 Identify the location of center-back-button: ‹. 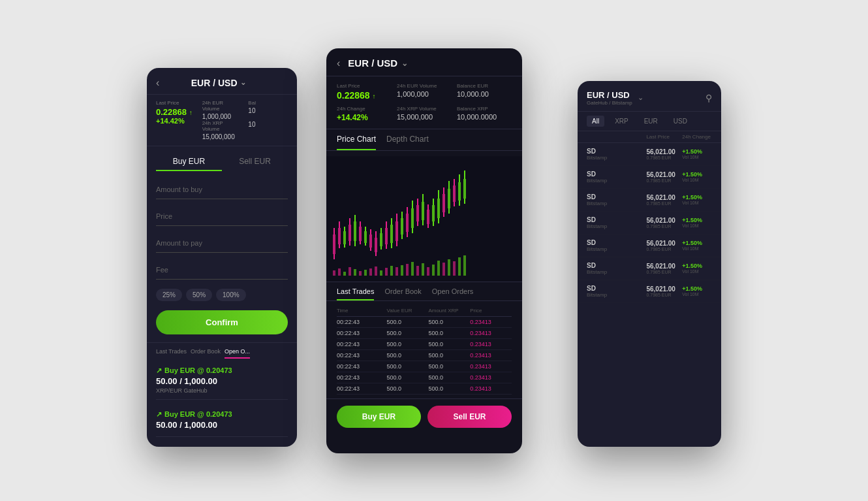
(338, 63).